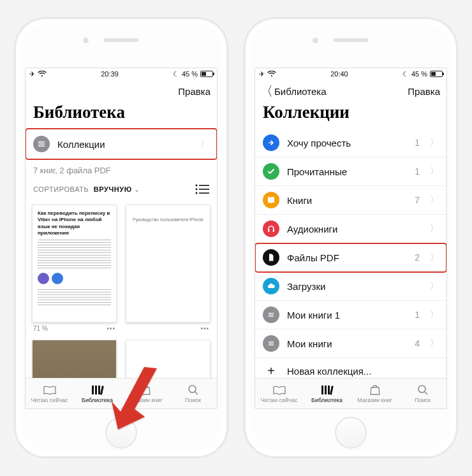 The width and height of the screenshot is (472, 476). I want to click on list-view-icon, so click(202, 189).